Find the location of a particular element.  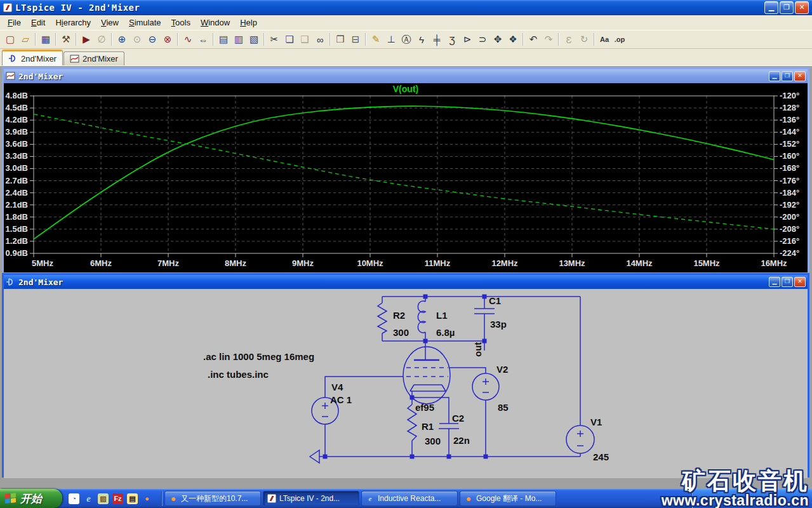

print-preview-icon: ❒ is located at coordinates (340, 39).